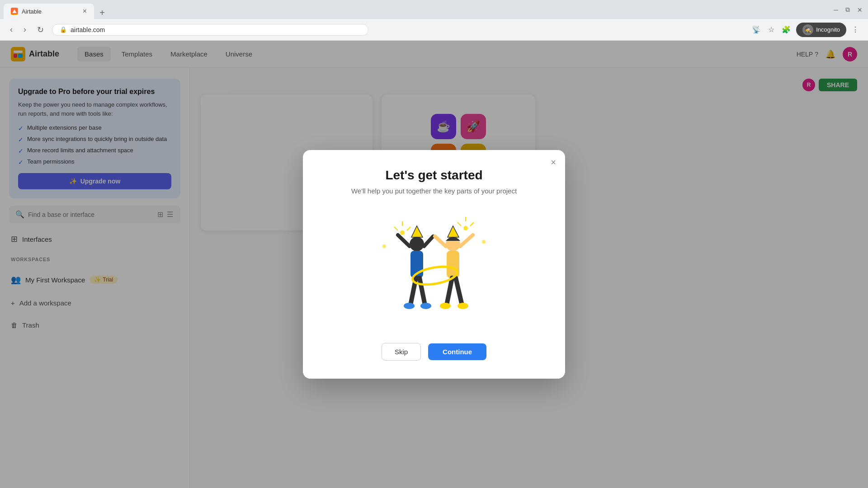 This screenshot has height=488, width=868. Describe the element at coordinates (102, 13) in the screenshot. I see `new-tab-button: +` at that location.